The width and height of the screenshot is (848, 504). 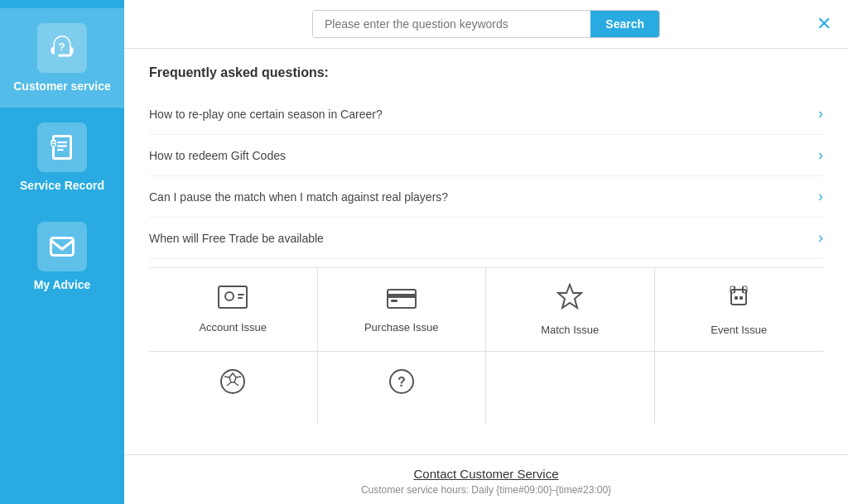 What do you see at coordinates (486, 73) in the screenshot?
I see `faq-title: Frequently asked questions:` at bounding box center [486, 73].